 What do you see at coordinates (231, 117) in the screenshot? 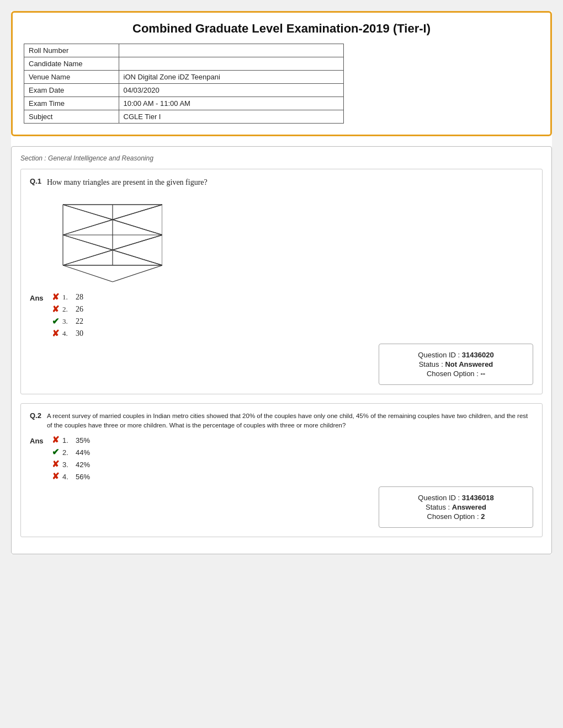
I see `field-value: CGLE Tier I` at bounding box center [231, 117].